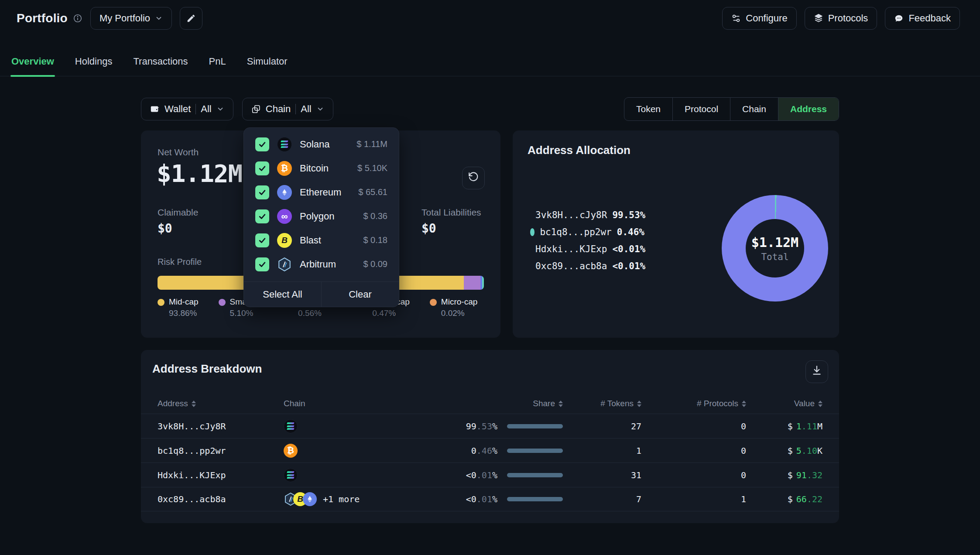 The image size is (980, 555). Describe the element at coordinates (184, 302) in the screenshot. I see `risk-legend-label: Mid-cap` at that location.